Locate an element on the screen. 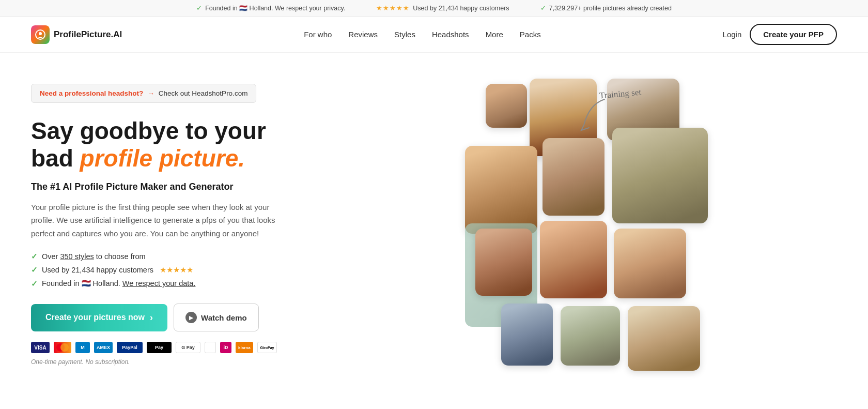 The image size is (868, 409). features-list: ✓ Over 350 styles to choose from ✓ Used … is located at coordinates (181, 270).